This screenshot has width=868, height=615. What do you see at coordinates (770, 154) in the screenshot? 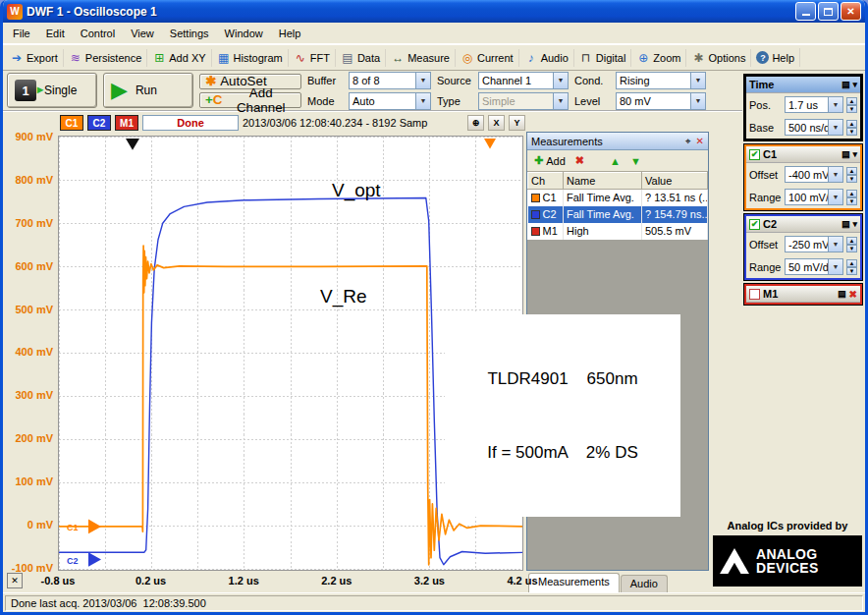
I see `channel1-section-title: C1` at bounding box center [770, 154].